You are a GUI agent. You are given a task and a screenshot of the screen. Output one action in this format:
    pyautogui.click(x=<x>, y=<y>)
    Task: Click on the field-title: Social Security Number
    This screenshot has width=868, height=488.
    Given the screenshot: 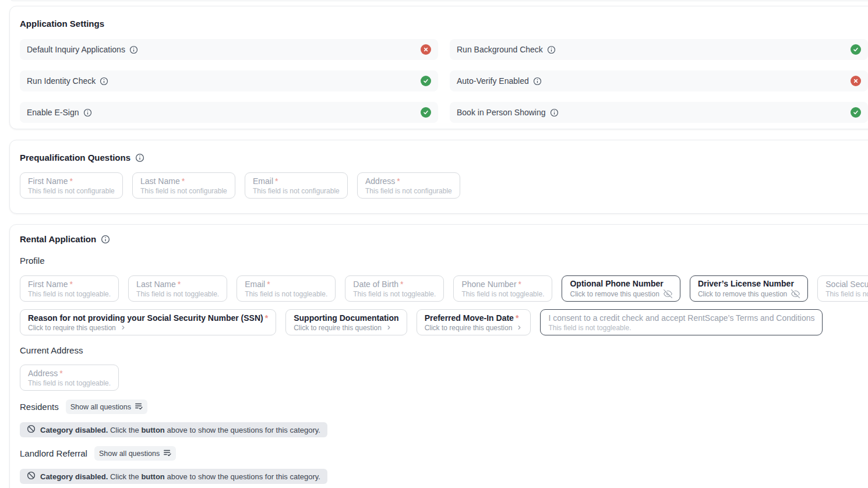 What is the action you would take?
    pyautogui.click(x=847, y=284)
    